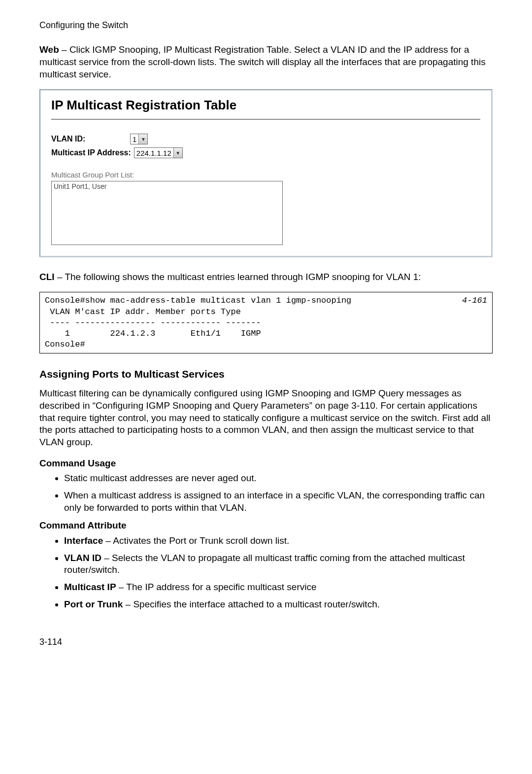 This screenshot has height=774, width=532. Describe the element at coordinates (266, 418) in the screenshot. I see `section-para: Multicast filtering can be dynamically c…` at that location.